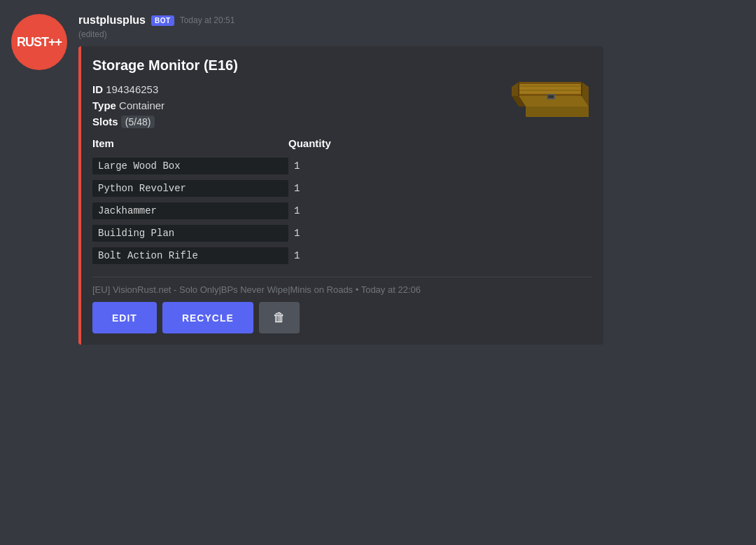 This screenshot has width=756, height=545. I want to click on table-row: Bolt Action Rifle 1, so click(342, 256).